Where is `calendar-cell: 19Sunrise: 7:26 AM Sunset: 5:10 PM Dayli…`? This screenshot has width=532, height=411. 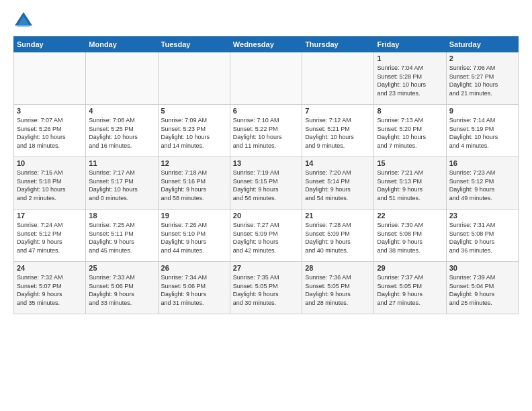
calendar-cell: 19Sunrise: 7:26 AM Sunset: 5:10 PM Dayli… is located at coordinates (193, 236).